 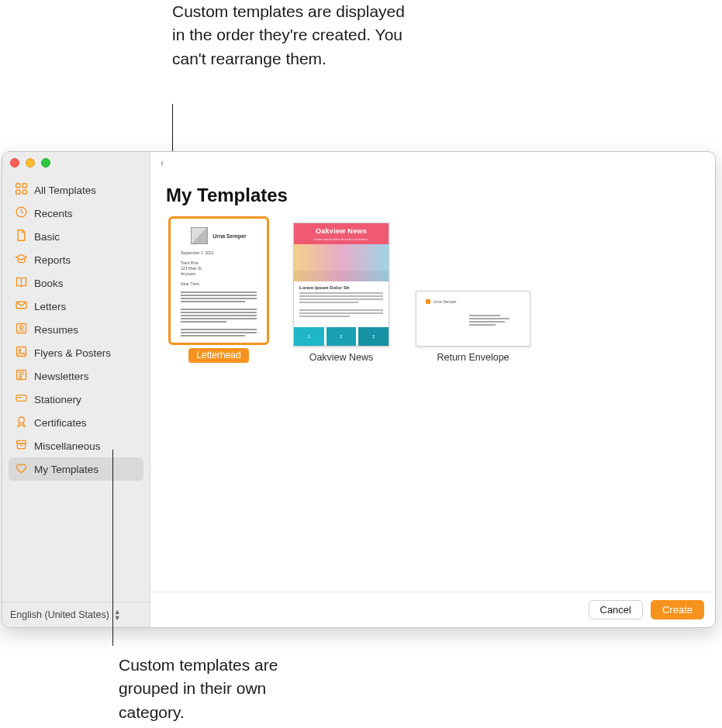 What do you see at coordinates (118, 615) in the screenshot?
I see `chevron-updown-icon: ▲▼` at bounding box center [118, 615].